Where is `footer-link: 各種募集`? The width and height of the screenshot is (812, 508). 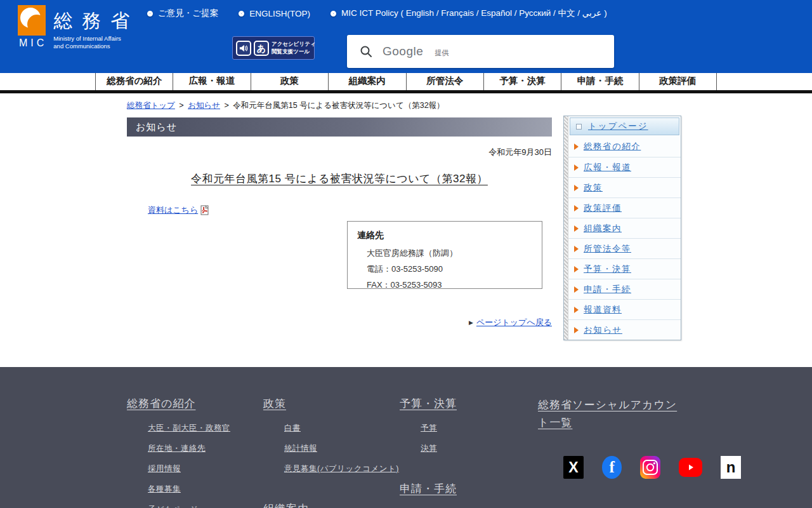
footer-link: 各種募集 is located at coordinates (164, 489).